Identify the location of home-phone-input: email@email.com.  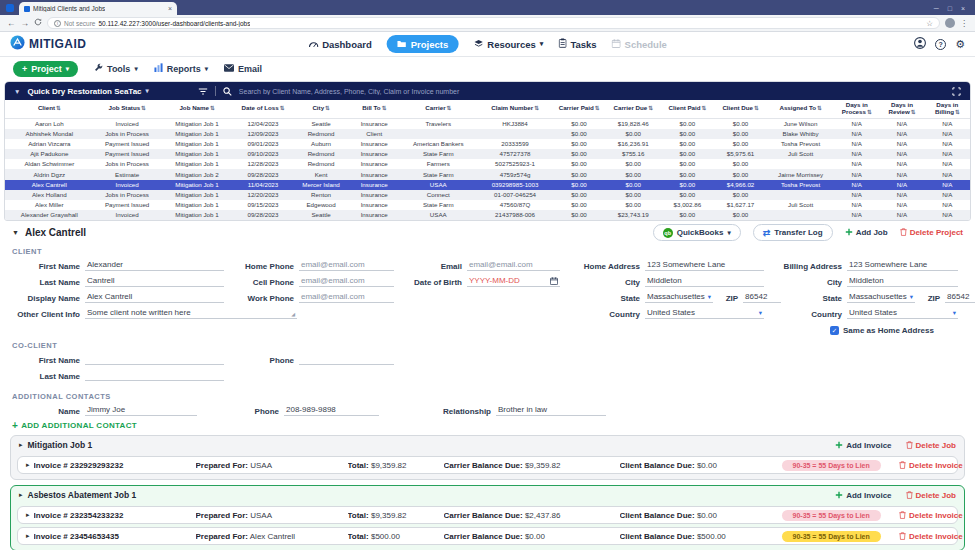
(346, 266).